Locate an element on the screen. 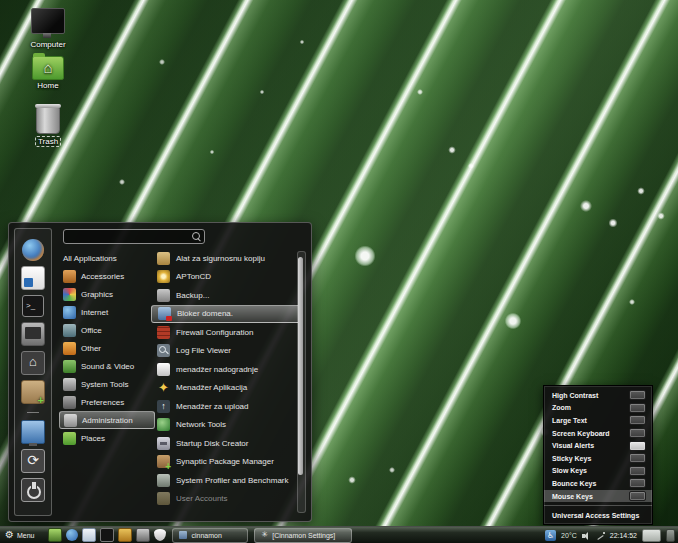 Image resolution: width=678 pixels, height=543 pixels. app-item-user-accounts: User Accounts is located at coordinates (226, 500).